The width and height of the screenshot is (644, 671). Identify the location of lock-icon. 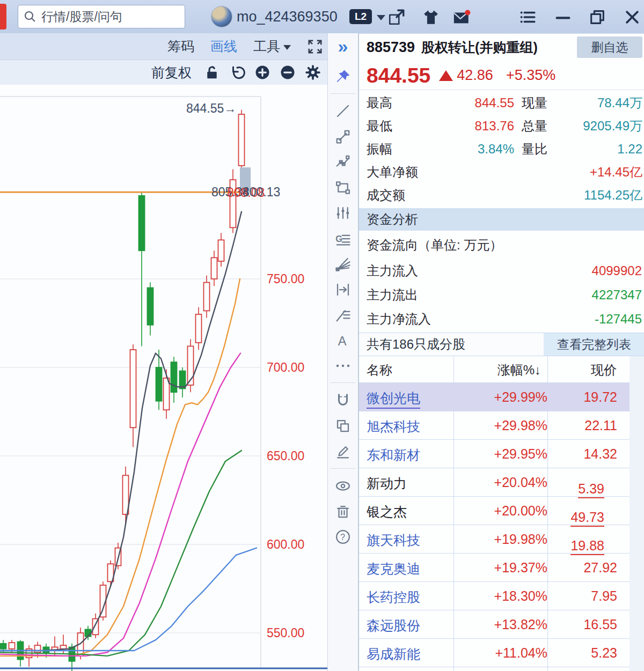
(212, 72).